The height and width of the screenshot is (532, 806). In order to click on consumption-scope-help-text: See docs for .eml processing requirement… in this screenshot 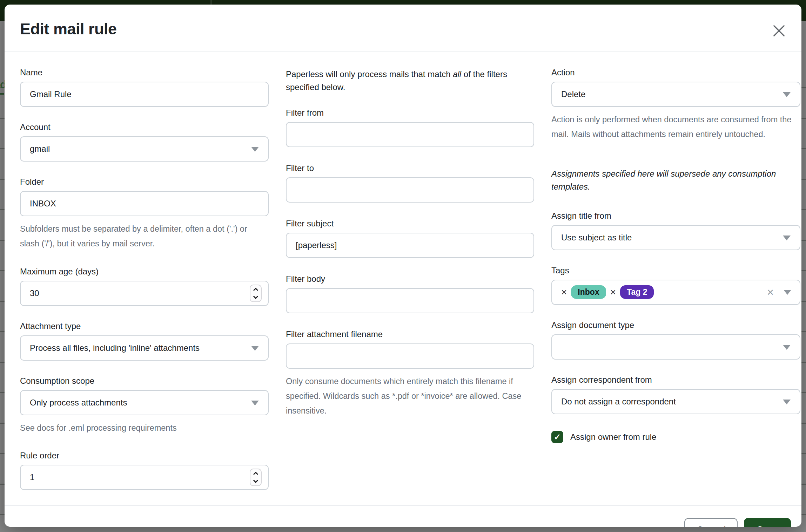, I will do `click(145, 428)`.